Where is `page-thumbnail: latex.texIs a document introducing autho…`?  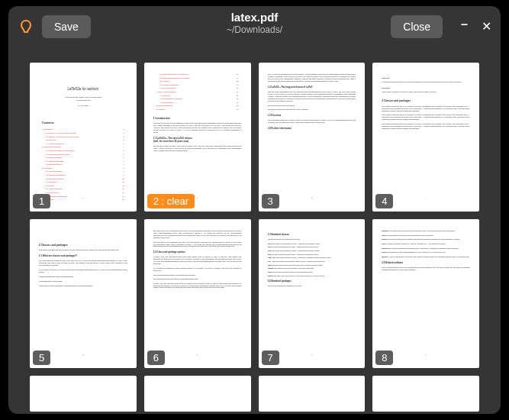
page-thumbnail: latex.texIs a document introducing autho… is located at coordinates (426, 137).